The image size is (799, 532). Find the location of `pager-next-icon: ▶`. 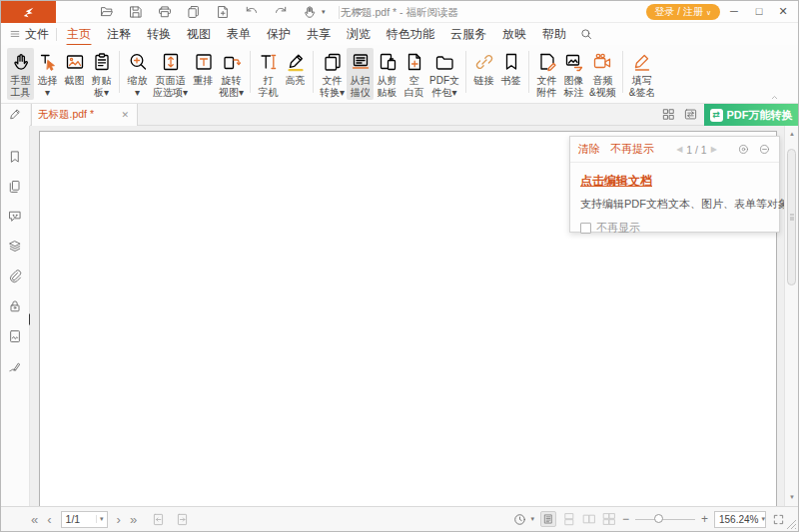

pager-next-icon: ▶ is located at coordinates (714, 150).